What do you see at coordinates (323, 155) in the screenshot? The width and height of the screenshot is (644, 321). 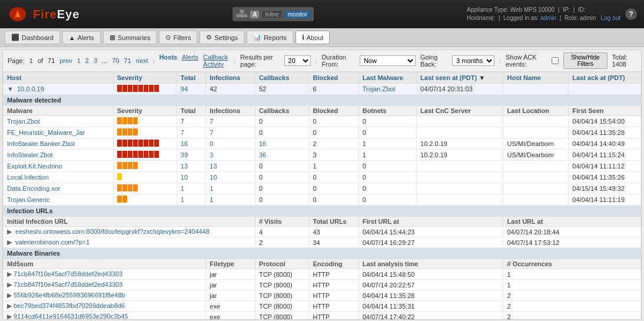 I see `malware-row: InfoStealer.Zbot 39 3 36 3 1 10.2.0.19 U…` at bounding box center [323, 155].